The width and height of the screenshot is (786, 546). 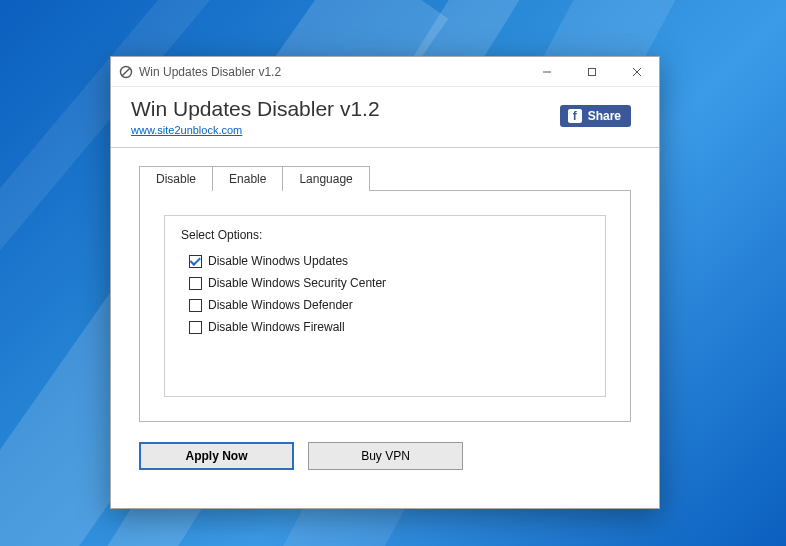 What do you see at coordinates (592, 72) in the screenshot?
I see `window-buttons` at bounding box center [592, 72].